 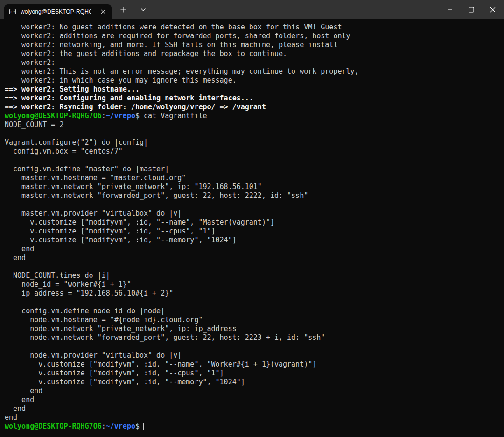 I want to click on terminal-line: worker2: additions are required for forw…, so click(x=253, y=36).